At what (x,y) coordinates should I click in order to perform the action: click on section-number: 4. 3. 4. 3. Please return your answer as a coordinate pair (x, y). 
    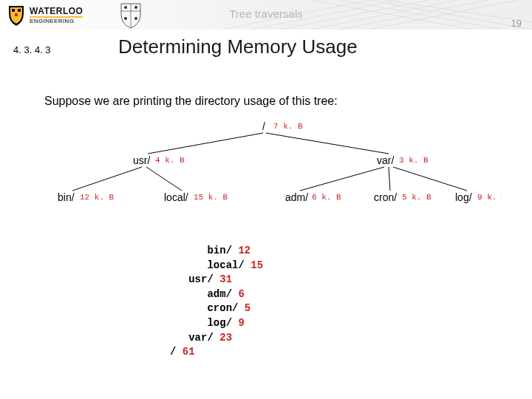
    Looking at the image, I should click on (33, 50).